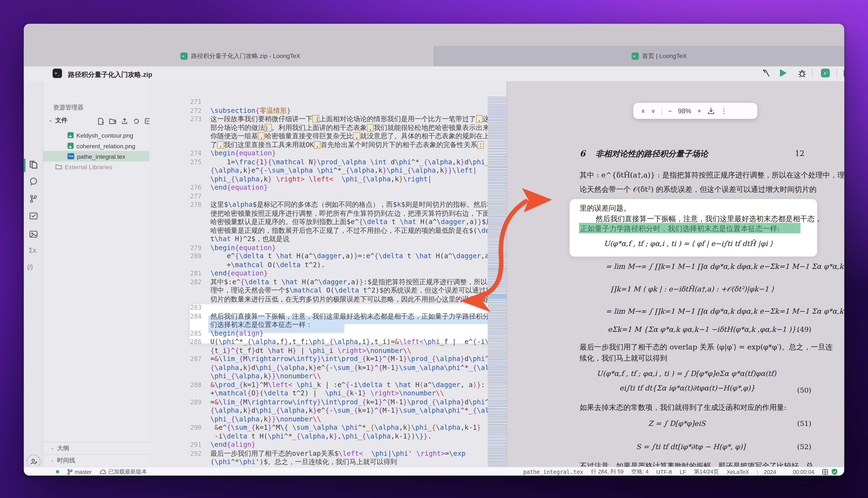 Image resolution: width=868 pixels, height=498 pixels. What do you see at coordinates (125, 121) in the screenshot?
I see `upload-icon` at bounding box center [125, 121].